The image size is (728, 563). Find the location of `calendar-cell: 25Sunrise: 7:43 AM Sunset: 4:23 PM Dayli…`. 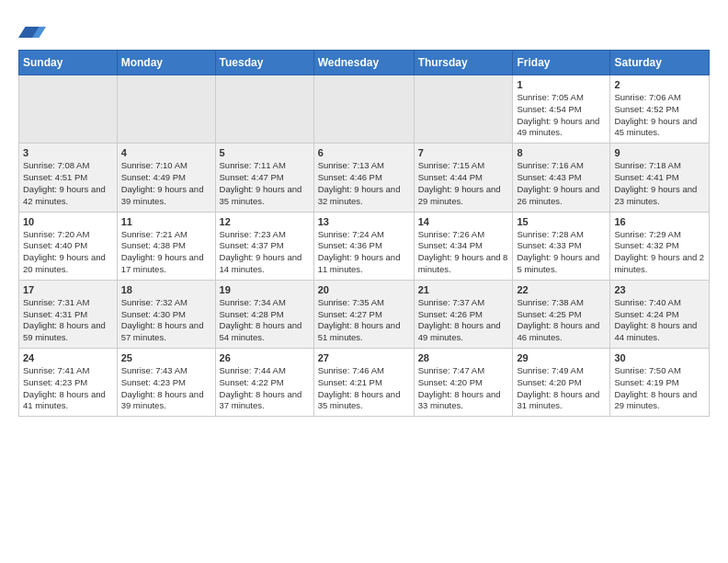

calendar-cell: 25Sunrise: 7:43 AM Sunset: 4:23 PM Dayli… is located at coordinates (165, 383).